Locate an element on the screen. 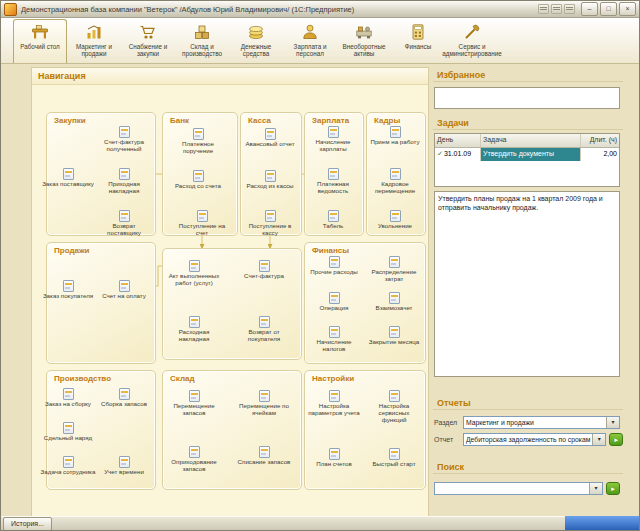 This screenshot has height=531, width=640. history-button: История... is located at coordinates (28, 524).